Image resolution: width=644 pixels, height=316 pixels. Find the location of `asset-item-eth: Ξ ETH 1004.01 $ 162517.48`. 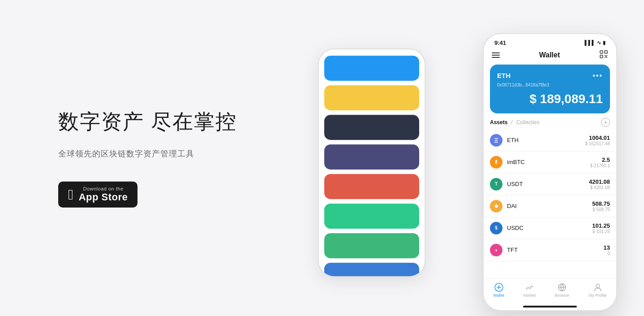

asset-item-eth: Ξ ETH 1004.01 $ 162517.48 is located at coordinates (550, 141).